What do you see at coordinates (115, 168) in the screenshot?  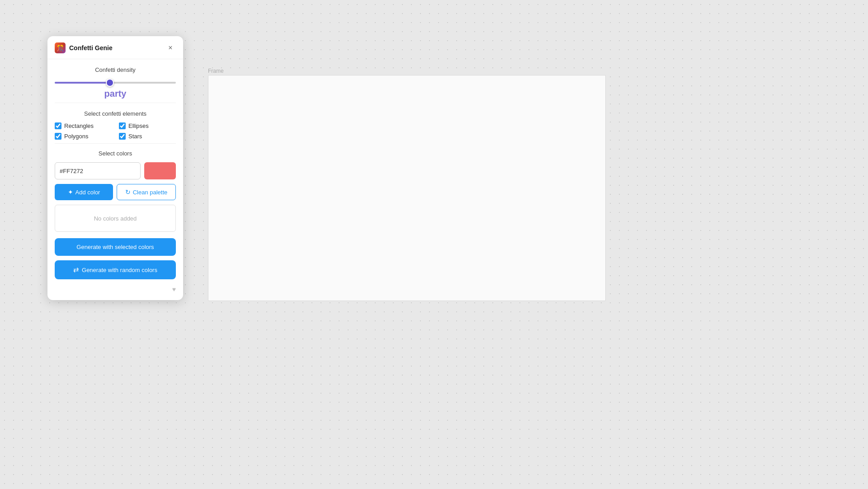 I see `main-panel: 🎊 Confetti Genie × Confetti density part…` at bounding box center [115, 168].